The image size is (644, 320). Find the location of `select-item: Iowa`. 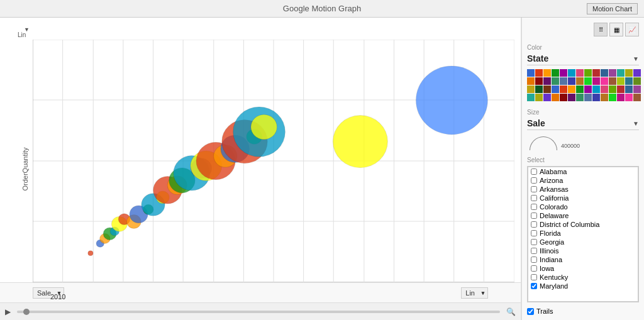

select-item: Iowa is located at coordinates (583, 268).